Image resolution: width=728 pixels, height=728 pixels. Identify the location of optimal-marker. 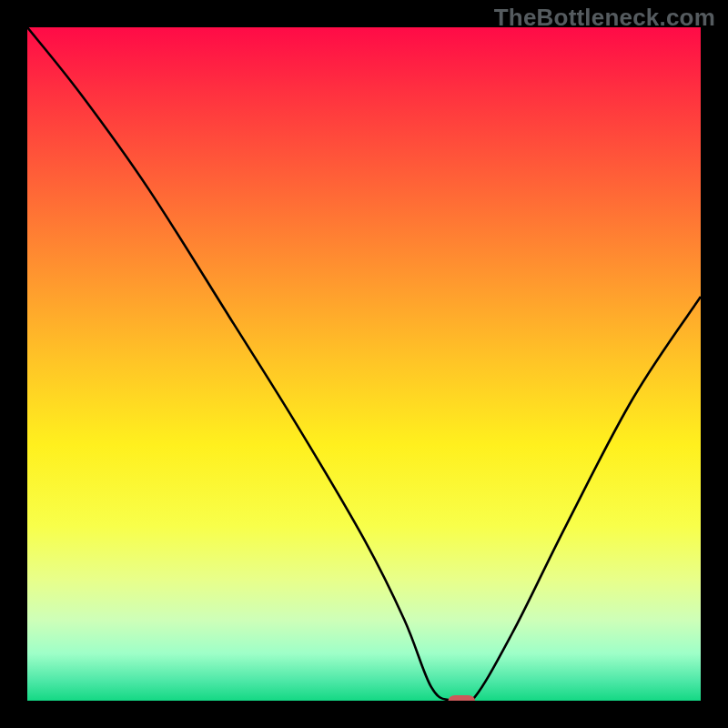
(462, 698).